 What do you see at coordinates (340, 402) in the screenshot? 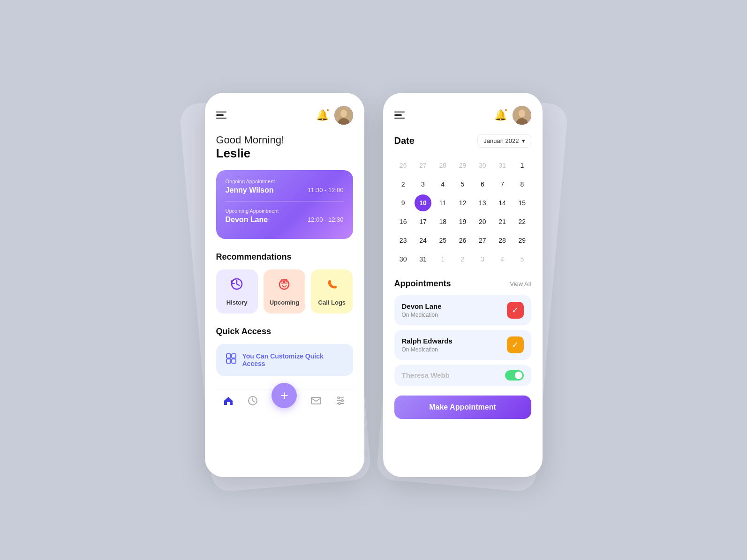
I see `nav-settings` at bounding box center [340, 402].